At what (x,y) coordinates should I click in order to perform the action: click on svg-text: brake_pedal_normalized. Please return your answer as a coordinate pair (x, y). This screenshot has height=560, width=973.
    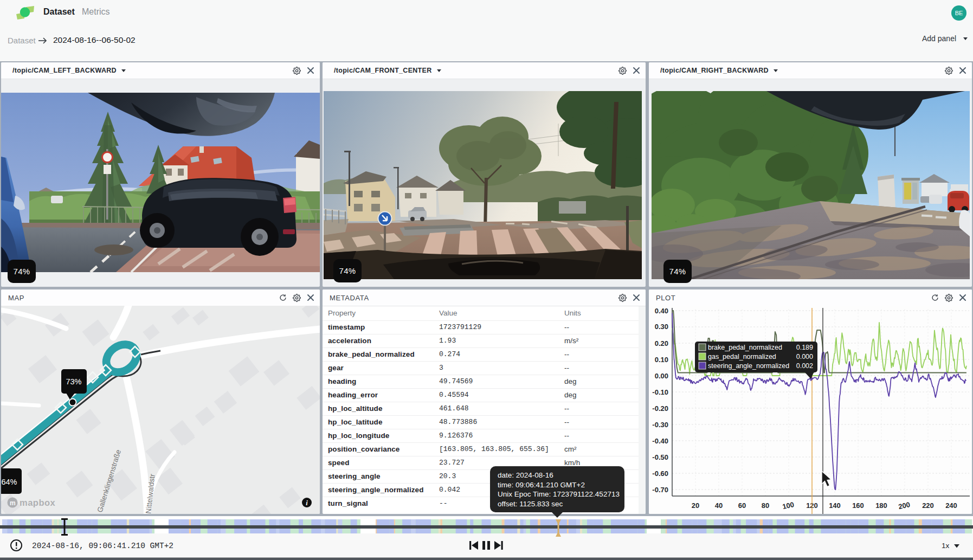
    Looking at the image, I should click on (745, 347).